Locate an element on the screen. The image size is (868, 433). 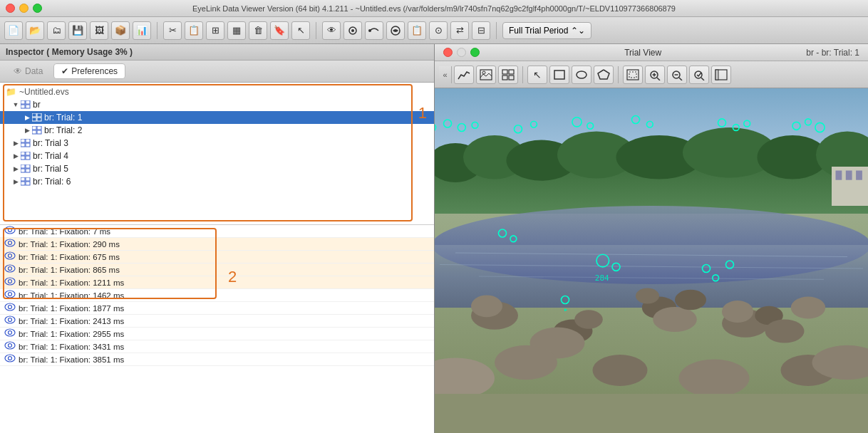
title-bar: EyeLink Data Viewer Version (64 bit) 4.1… is located at coordinates (434, 9).